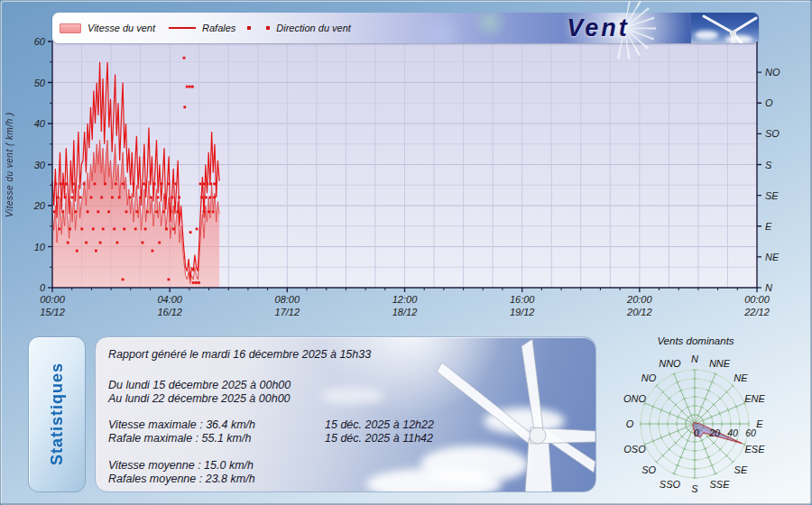  Describe the element at coordinates (182, 425) in the screenshot. I see `vmax-text: Vitesse maximale : 36.4 km/h` at that location.